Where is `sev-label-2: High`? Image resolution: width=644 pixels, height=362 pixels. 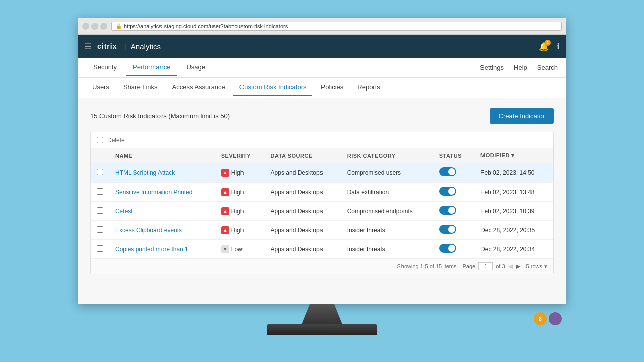
sev-label-2: High is located at coordinates (237, 211).